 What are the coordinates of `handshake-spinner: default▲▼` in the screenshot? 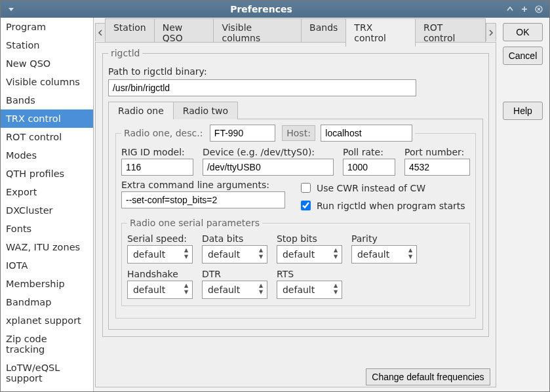 It's located at (160, 290).